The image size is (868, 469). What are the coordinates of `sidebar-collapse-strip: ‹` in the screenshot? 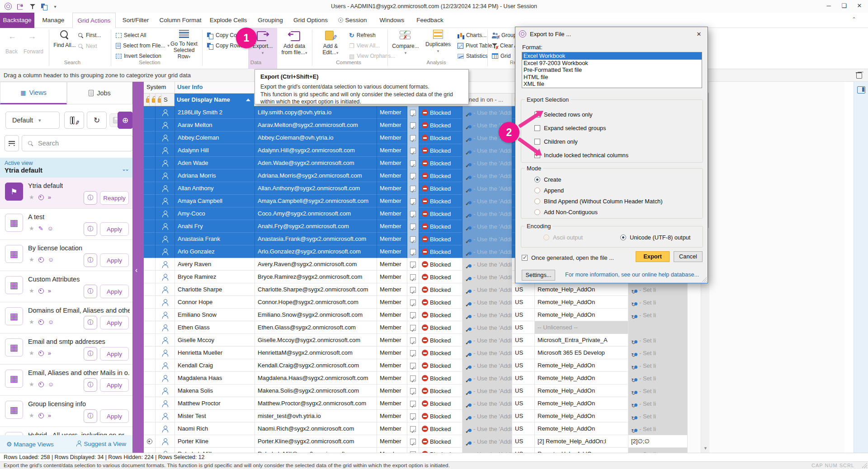 It's located at (138, 267).